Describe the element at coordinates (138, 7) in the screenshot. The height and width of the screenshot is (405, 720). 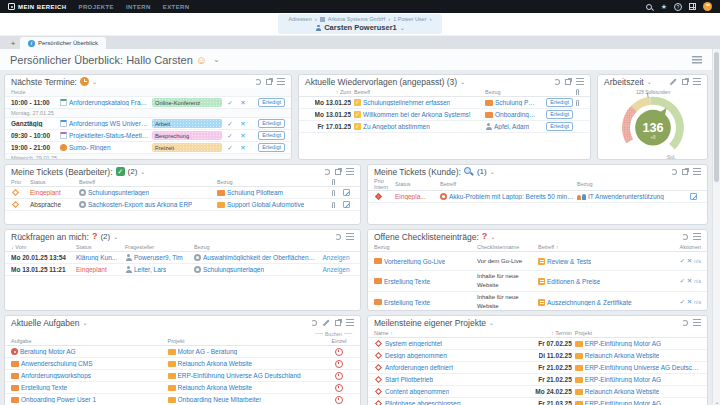
I see `nav-intern: INTERN` at that location.